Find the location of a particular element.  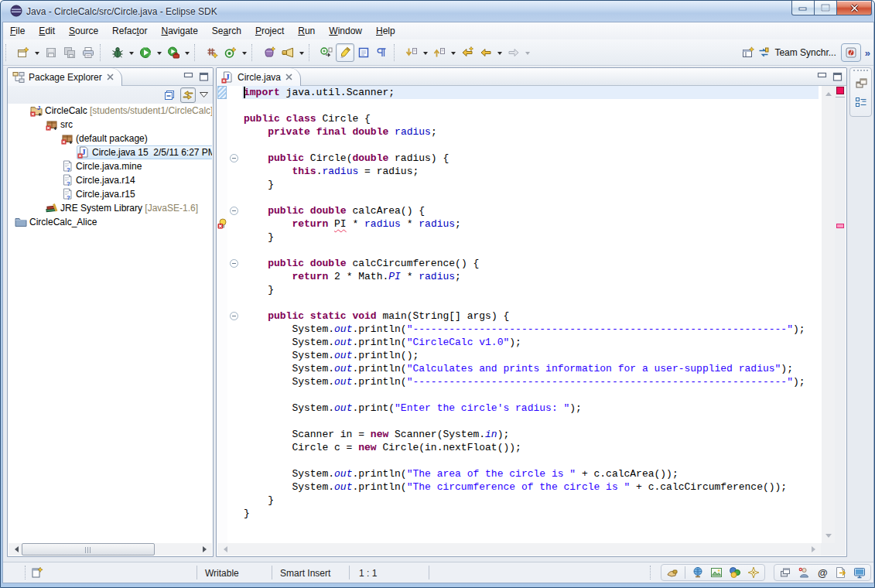

tree-item-default: (default package) is located at coordinates (110, 138).